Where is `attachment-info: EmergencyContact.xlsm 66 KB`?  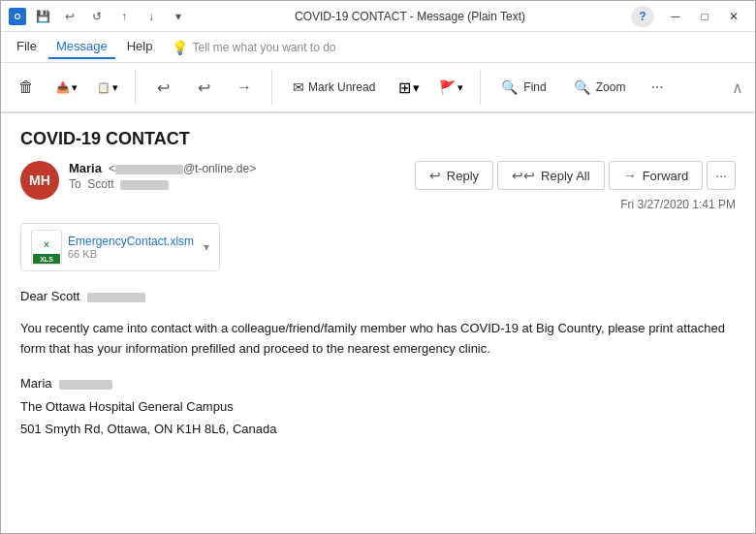
attachment-info: EmergencyContact.xlsm 66 KB is located at coordinates (131, 247).